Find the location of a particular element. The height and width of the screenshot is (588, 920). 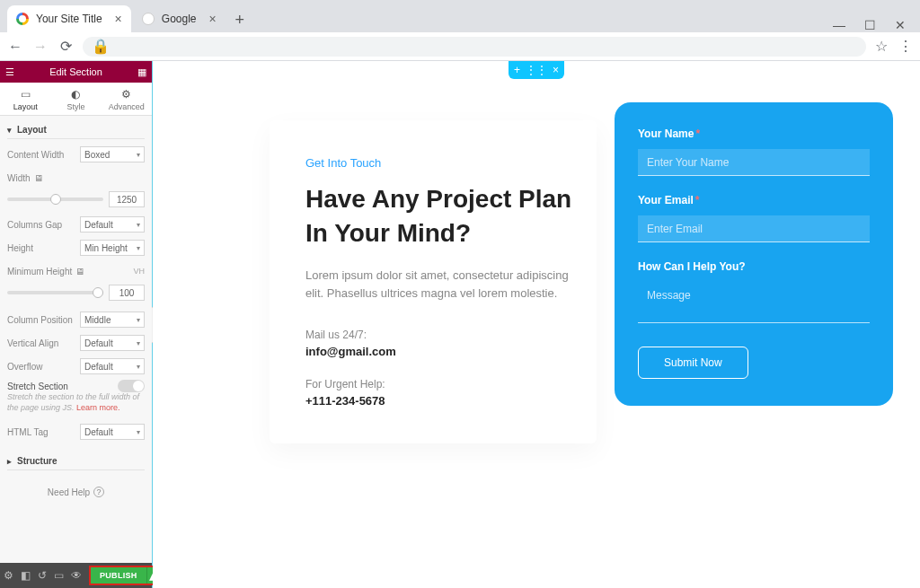

control-label: Overflow is located at coordinates (25, 366).